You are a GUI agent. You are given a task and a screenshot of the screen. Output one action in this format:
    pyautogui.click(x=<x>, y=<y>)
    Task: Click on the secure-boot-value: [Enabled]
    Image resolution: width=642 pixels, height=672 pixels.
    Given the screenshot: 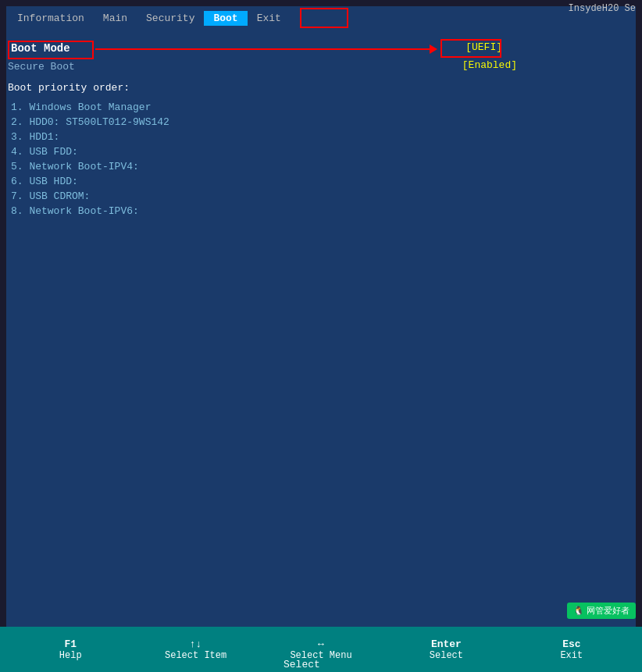 What is the action you would take?
    pyautogui.click(x=490, y=66)
    